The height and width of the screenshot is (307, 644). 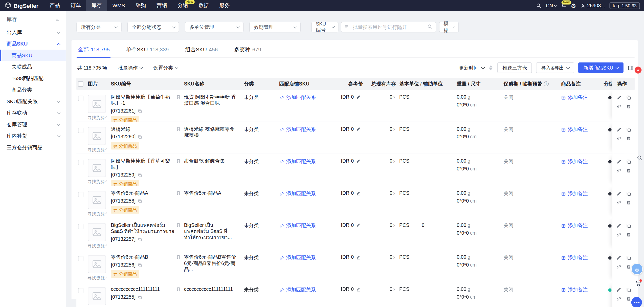 What do you see at coordinates (388, 27) in the screenshot?
I see `sku-search-input` at bounding box center [388, 27].